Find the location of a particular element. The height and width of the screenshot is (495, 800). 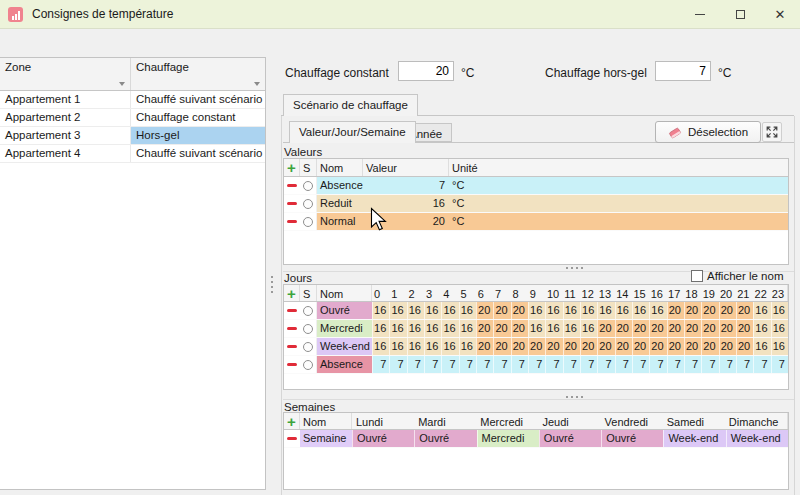

chauffage-cell: Chauffage constant is located at coordinates (198, 118).